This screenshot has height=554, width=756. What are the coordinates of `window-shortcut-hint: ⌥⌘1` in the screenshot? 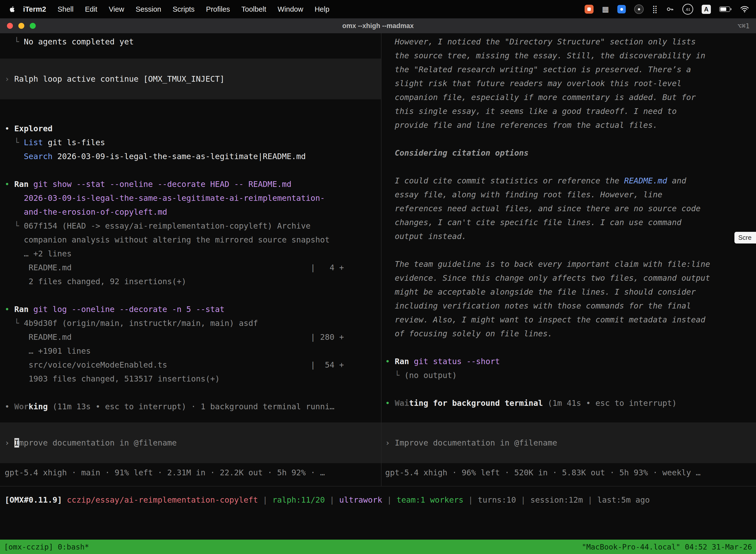 It's located at (747, 26).